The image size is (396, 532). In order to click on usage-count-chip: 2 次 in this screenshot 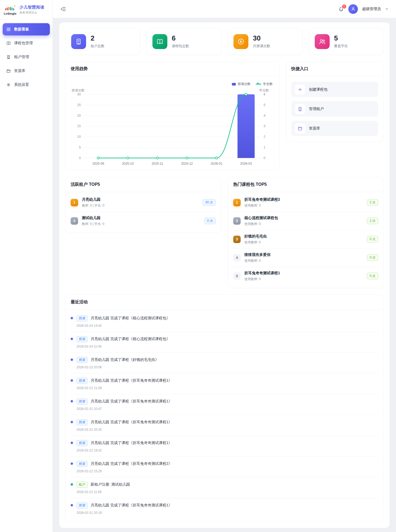, I will do `click(373, 221)`.